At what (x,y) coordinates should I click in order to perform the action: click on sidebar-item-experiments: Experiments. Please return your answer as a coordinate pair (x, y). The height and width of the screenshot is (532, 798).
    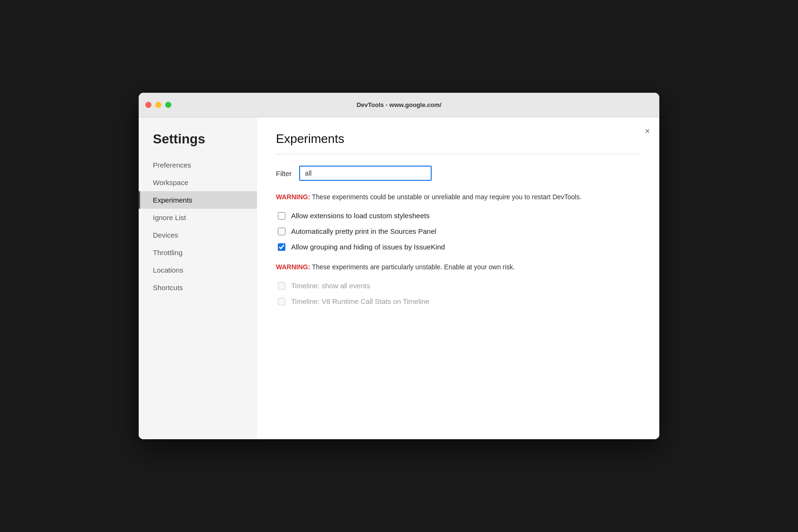
    Looking at the image, I should click on (198, 200).